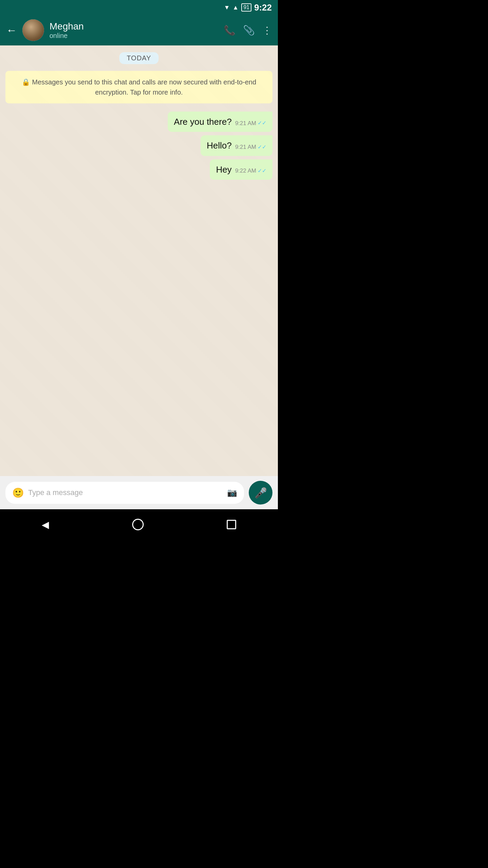 The image size is (488, 868). What do you see at coordinates (236, 7) in the screenshot?
I see `signal-icon: ▲` at bounding box center [236, 7].